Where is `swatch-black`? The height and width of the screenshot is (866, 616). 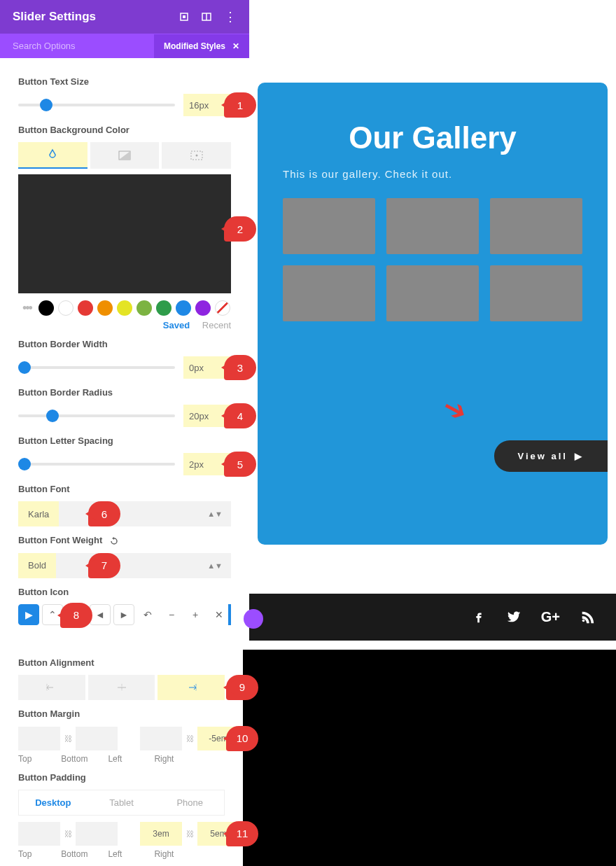
swatch-black is located at coordinates (46, 308).